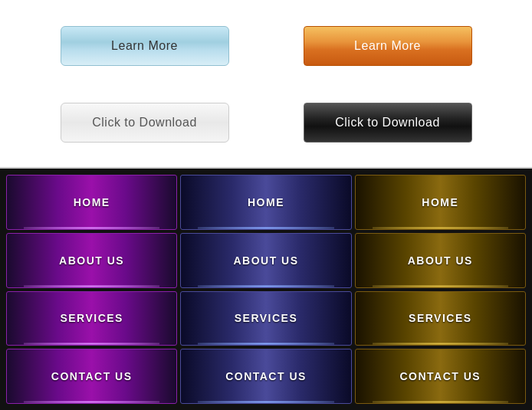 The height and width of the screenshot is (410, 532). What do you see at coordinates (92, 261) in the screenshot?
I see `nav-about-purple: ABOUT US` at bounding box center [92, 261].